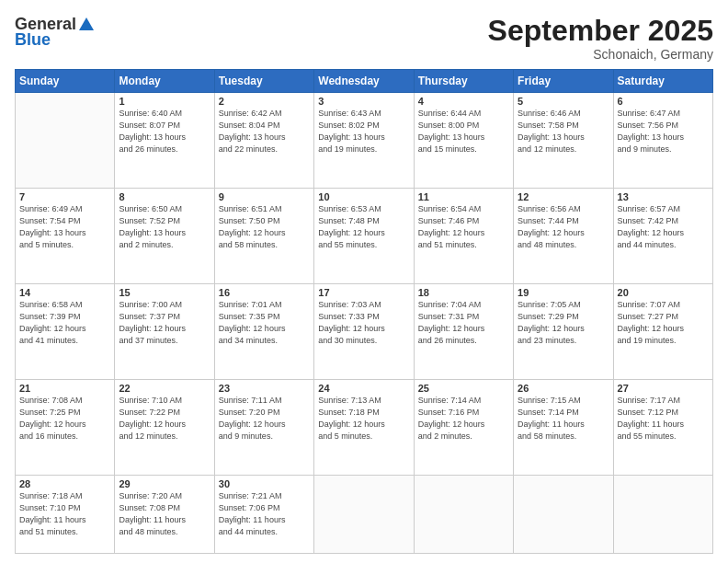 This screenshot has width=728, height=563. I want to click on calendar-cell: 5Sunrise: 6:46 AM Sunset: 7:58 PM Daylig…, so click(563, 141).